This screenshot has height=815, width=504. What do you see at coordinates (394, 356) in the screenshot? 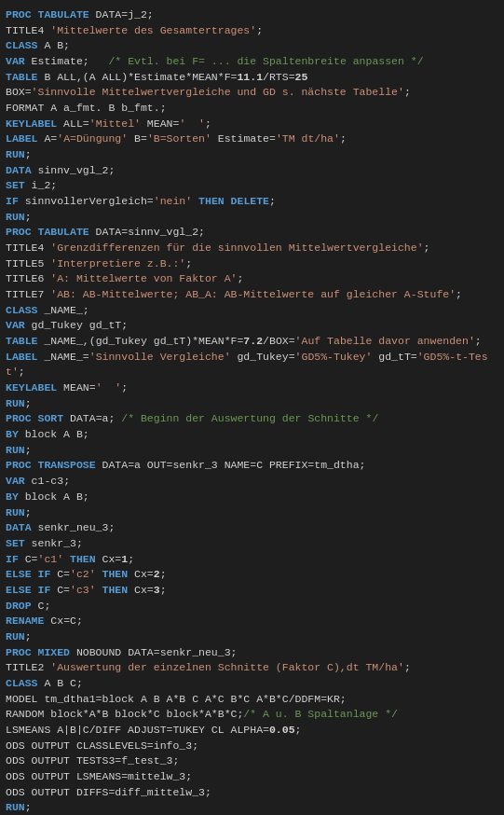
I see `code-token-plain: gd_tT=` at bounding box center [394, 356].